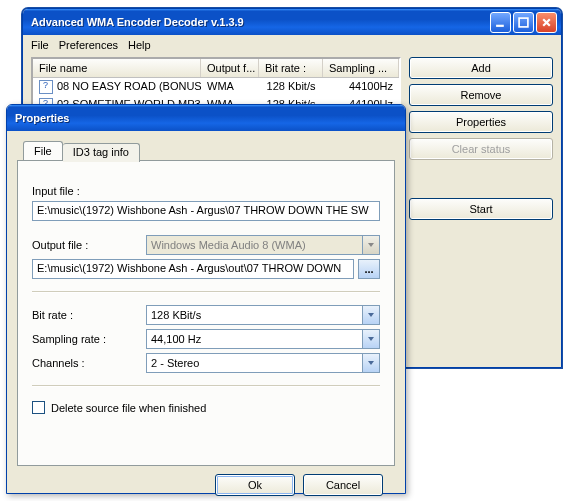 This screenshot has width=567, height=501. I want to click on close-button, so click(546, 22).